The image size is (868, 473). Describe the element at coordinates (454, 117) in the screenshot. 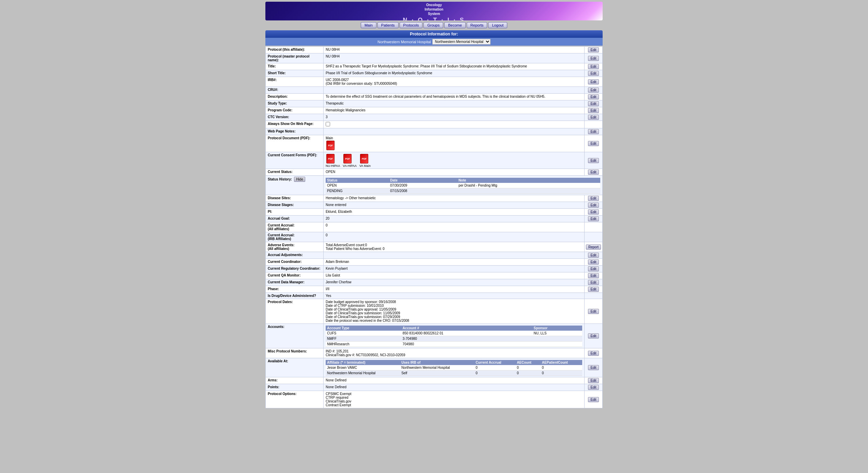

I see `field-value: 3` at that location.